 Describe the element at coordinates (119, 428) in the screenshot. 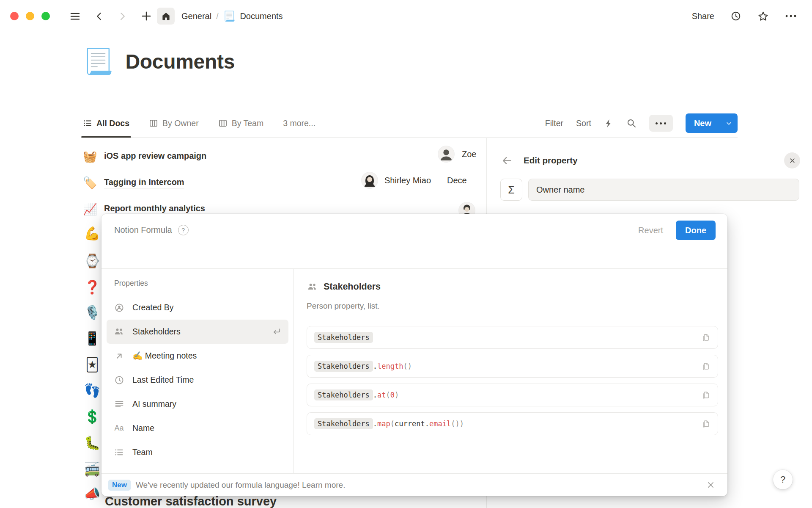

I see `aa-icon: Aa` at that location.